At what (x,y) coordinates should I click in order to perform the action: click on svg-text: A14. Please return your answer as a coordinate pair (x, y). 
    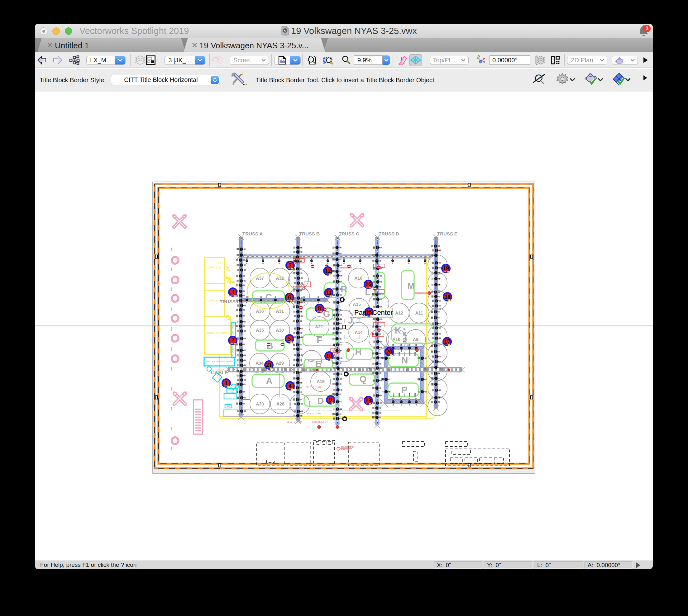
    Looking at the image, I should click on (359, 332).